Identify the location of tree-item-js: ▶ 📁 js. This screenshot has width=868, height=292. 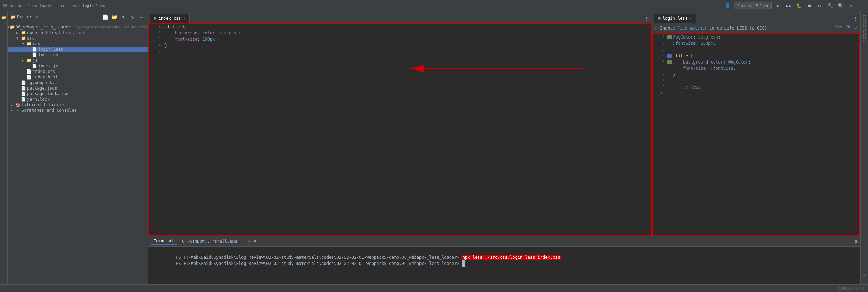
(78, 60).